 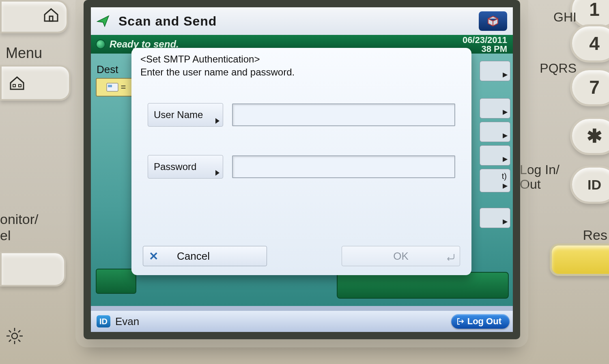 I want to click on side-button-5-text: t), so click(x=504, y=176).